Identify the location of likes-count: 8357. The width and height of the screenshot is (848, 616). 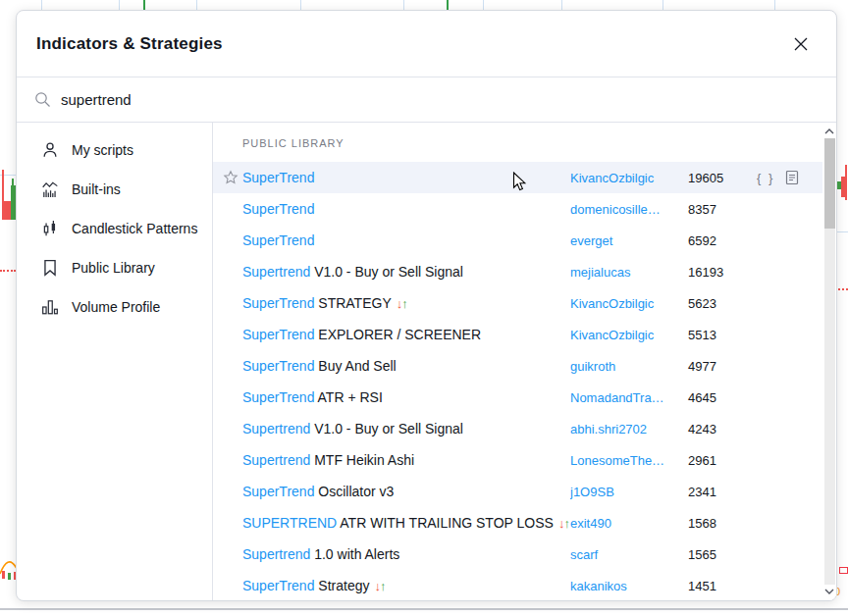
(722, 210).